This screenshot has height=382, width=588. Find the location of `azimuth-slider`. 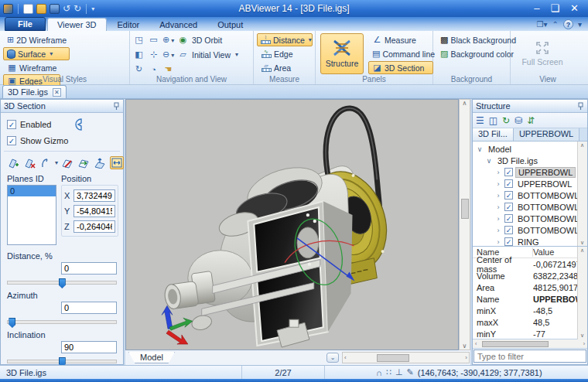

azimuth-slider is located at coordinates (62, 322).